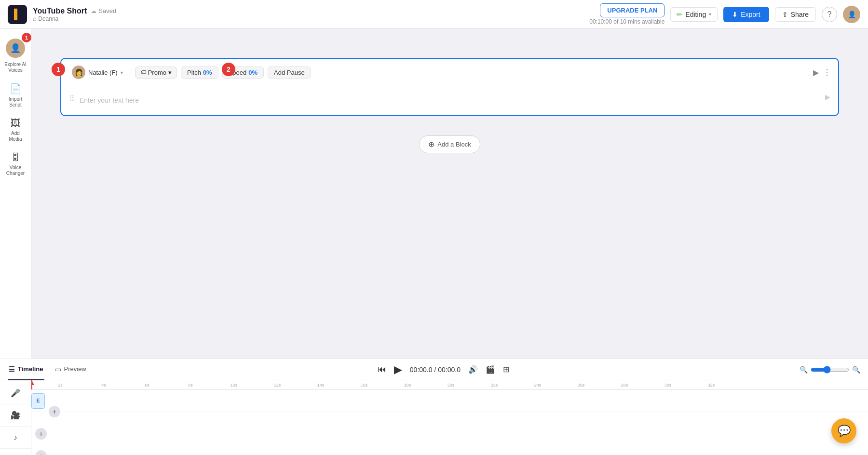 Image resolution: width=868 pixels, height=455 pixels. Describe the element at coordinates (444, 370) in the screenshot. I see `playback-controls: ⏮ ▶ 00:00.0 / 00:00.0 🔊 🎬 ⊞` at that location.